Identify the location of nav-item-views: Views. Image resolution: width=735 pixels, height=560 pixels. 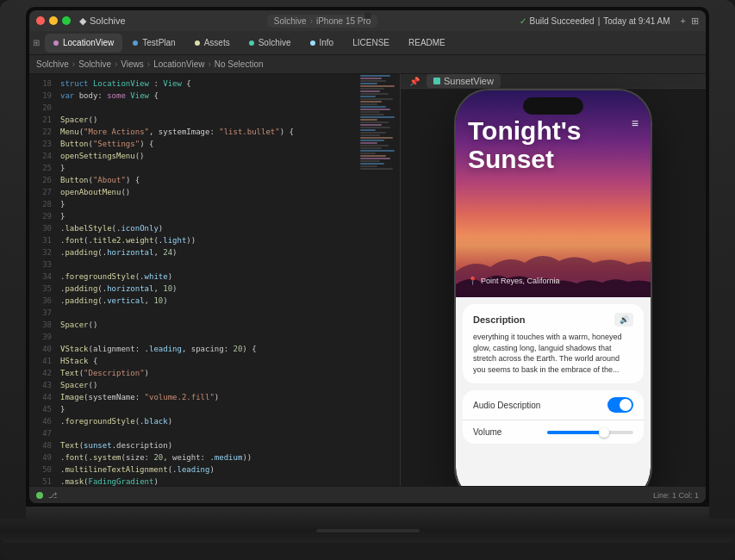
(133, 64).